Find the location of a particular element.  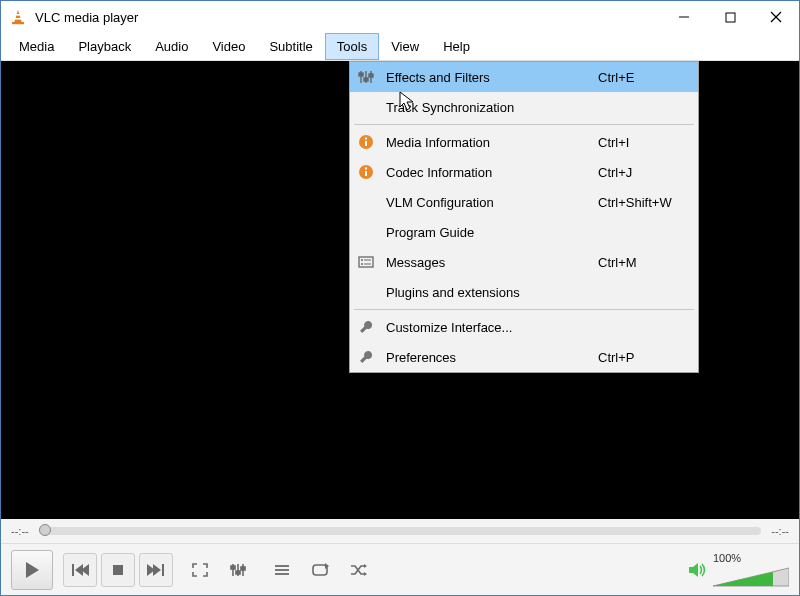

menuitem-label: Plugins and extensions is located at coordinates (492, 292).